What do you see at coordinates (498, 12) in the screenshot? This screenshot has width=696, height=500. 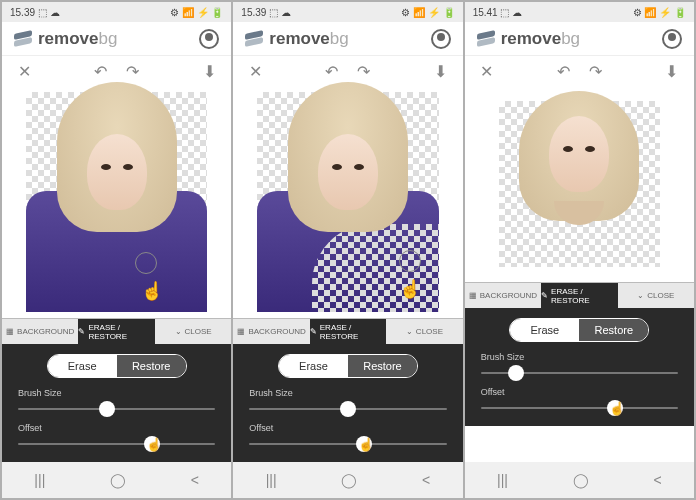 I see `clock: 15.41 ⬚ ☁` at bounding box center [498, 12].